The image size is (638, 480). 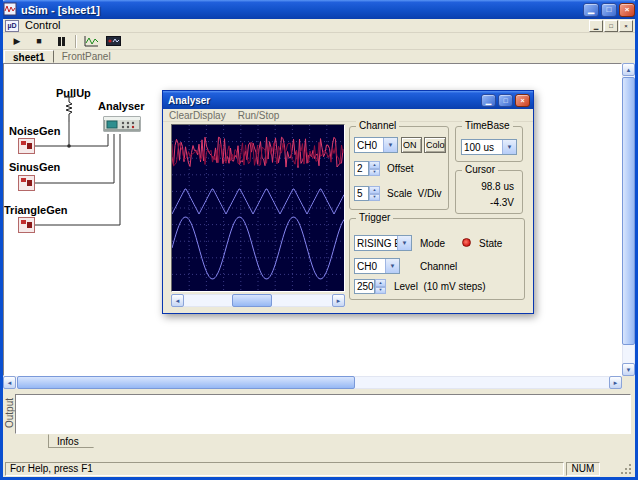 What do you see at coordinates (26, 225) in the screenshot?
I see `trianglegen-component` at bounding box center [26, 225].